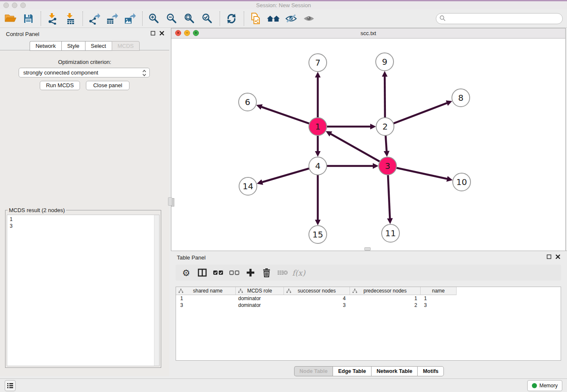 The height and width of the screenshot is (392, 567). I want to click on tab-network-table: Network Table, so click(394, 371).